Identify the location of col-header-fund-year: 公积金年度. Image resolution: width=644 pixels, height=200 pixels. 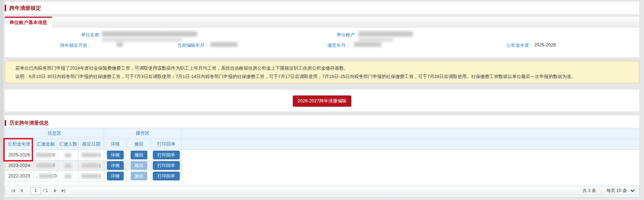
(19, 144).